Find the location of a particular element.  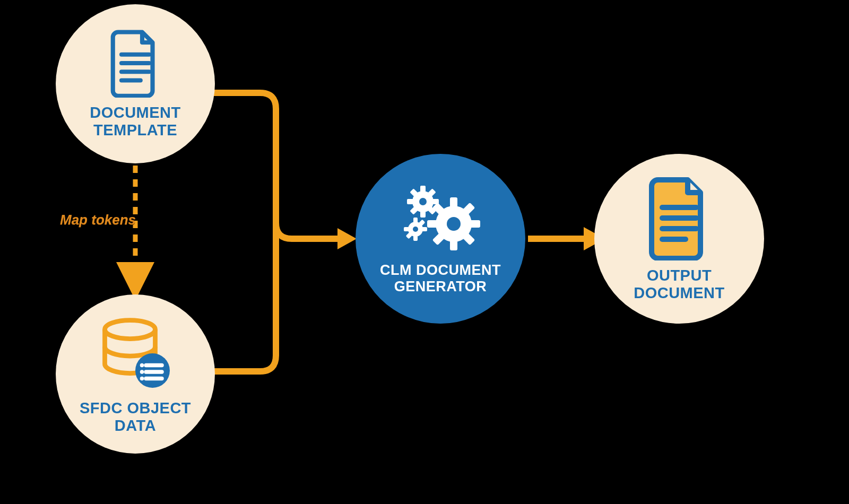

node-document-template: DOCUMENTTEMPLATE is located at coordinates (135, 84).